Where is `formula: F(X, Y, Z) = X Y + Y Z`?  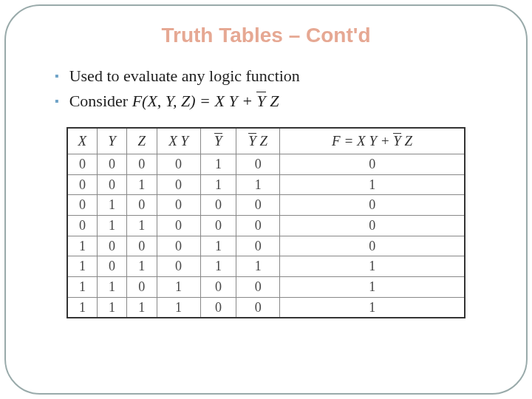
formula: F(X, Y, Z) = X Y + Y Z is located at coordinates (205, 100).